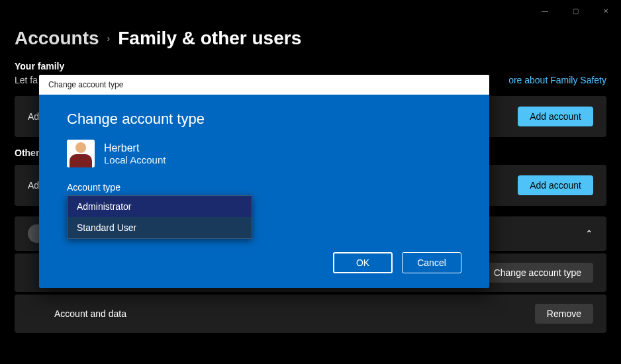 The width and height of the screenshot is (621, 364). What do you see at coordinates (538, 273) in the screenshot?
I see `change-account-type-button: Change account type` at bounding box center [538, 273].